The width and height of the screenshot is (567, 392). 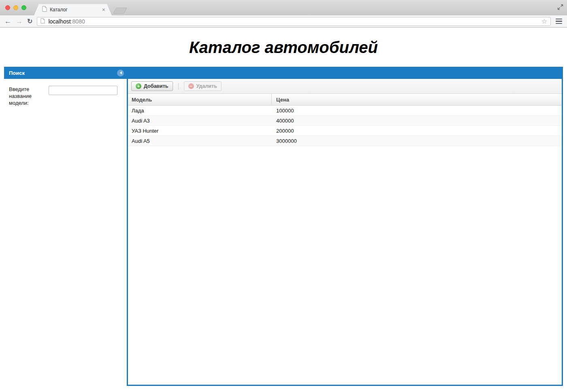 What do you see at coordinates (104, 10) in the screenshot?
I see `tab-close-icon: ×` at bounding box center [104, 10].